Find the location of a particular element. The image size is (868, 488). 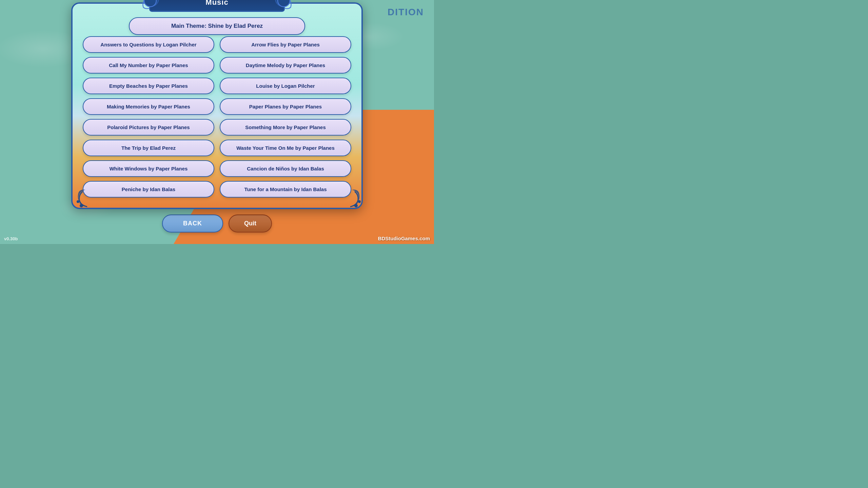

track-button-peniche: Peniche by Idan Balas is located at coordinates (149, 189).